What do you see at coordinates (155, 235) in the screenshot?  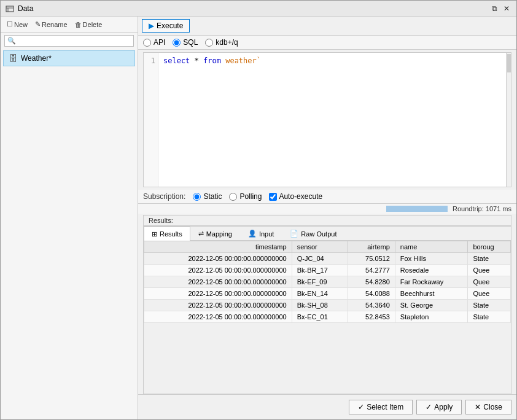 I see `results-tab-icon: ⊞` at bounding box center [155, 235].